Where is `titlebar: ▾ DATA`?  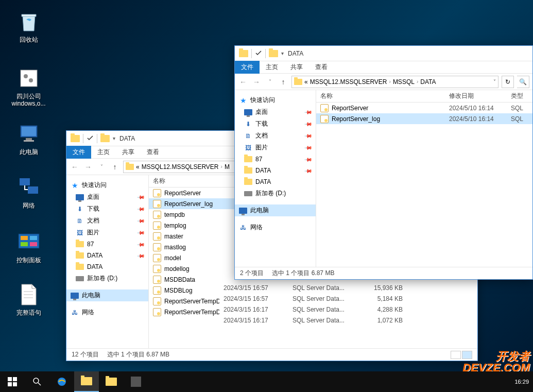
titlebar: ▾ DATA is located at coordinates (384, 54).